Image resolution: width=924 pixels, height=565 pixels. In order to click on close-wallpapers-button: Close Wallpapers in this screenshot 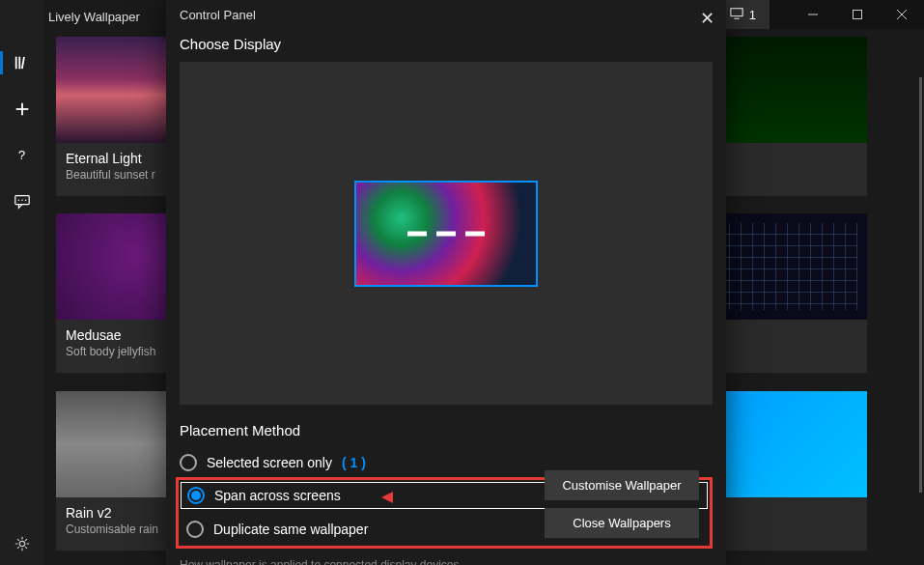, I will do `click(622, 523)`.